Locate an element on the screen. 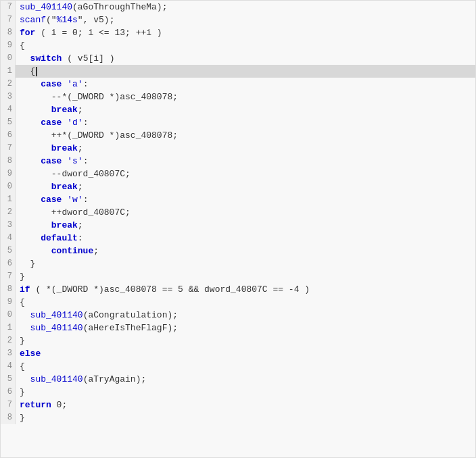 The width and height of the screenshot is (476, 458). code-token: 'd' is located at coordinates (74, 123).